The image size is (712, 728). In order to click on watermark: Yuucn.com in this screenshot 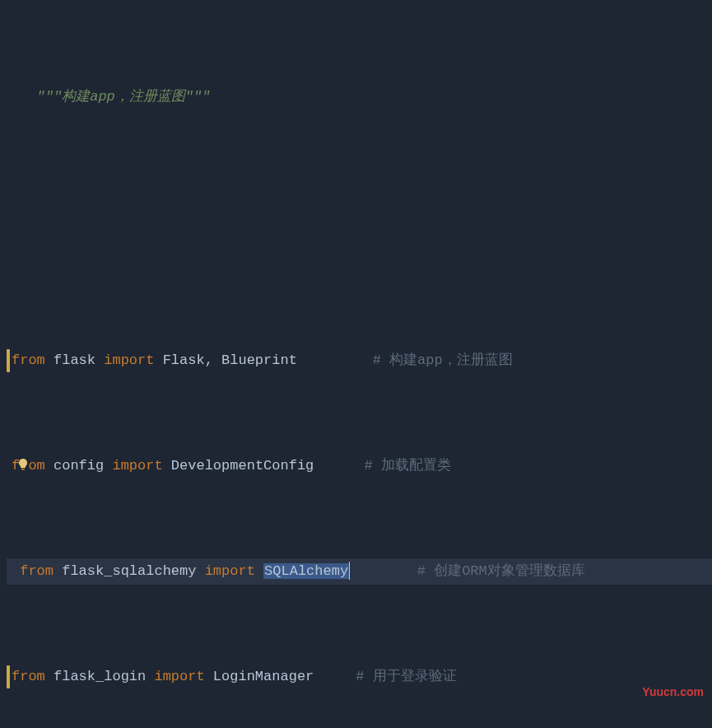, I will do `click(673, 692)`.